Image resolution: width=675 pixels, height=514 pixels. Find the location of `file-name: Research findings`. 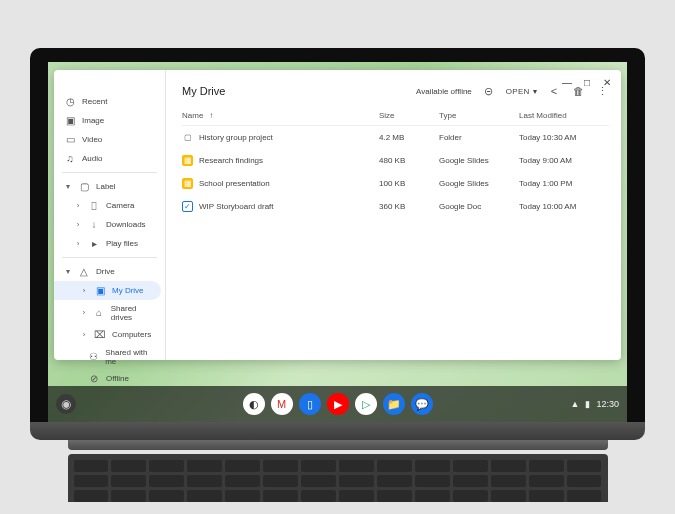

file-name: Research findings is located at coordinates (231, 160).